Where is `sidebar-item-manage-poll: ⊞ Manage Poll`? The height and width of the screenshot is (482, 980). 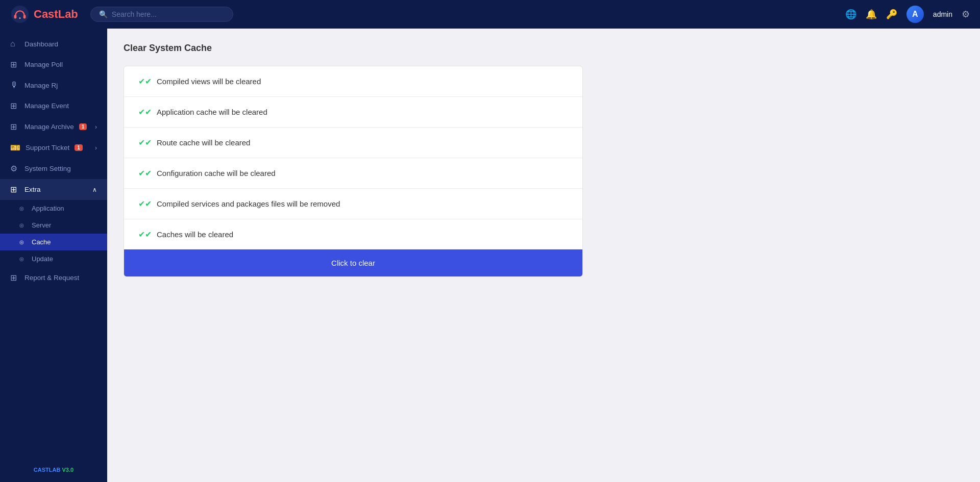
sidebar-item-manage-poll: ⊞ Manage Poll is located at coordinates (54, 64).